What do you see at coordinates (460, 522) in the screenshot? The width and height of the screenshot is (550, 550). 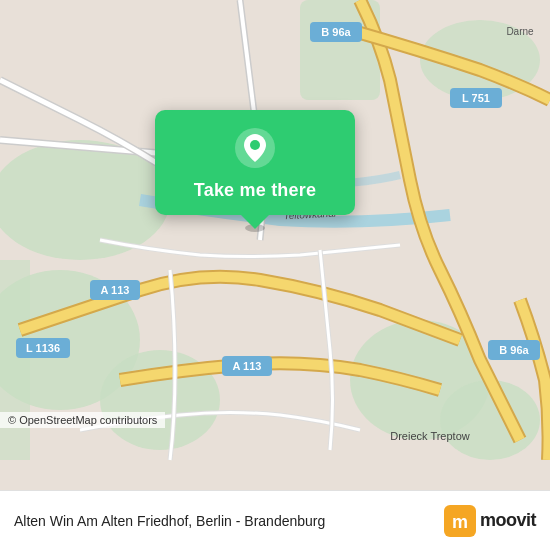 I see `svg-text: m` at bounding box center [460, 522].